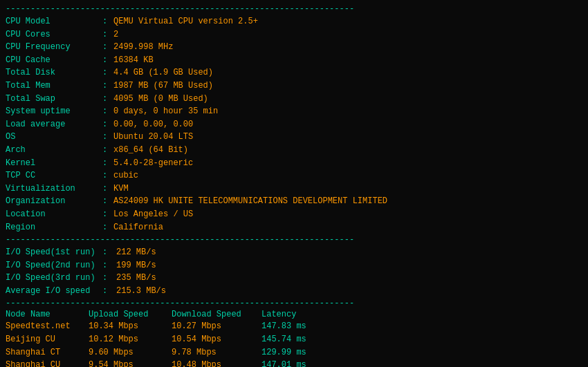 This screenshot has height=367, width=588. I want to click on tcp-cc-value: cubic, so click(126, 176).